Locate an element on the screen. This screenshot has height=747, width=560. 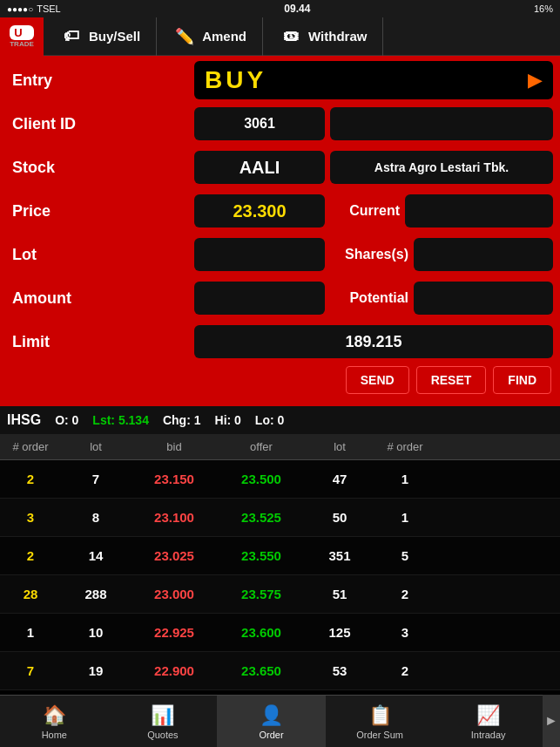
carrier-label: TSEL is located at coordinates (49, 9).